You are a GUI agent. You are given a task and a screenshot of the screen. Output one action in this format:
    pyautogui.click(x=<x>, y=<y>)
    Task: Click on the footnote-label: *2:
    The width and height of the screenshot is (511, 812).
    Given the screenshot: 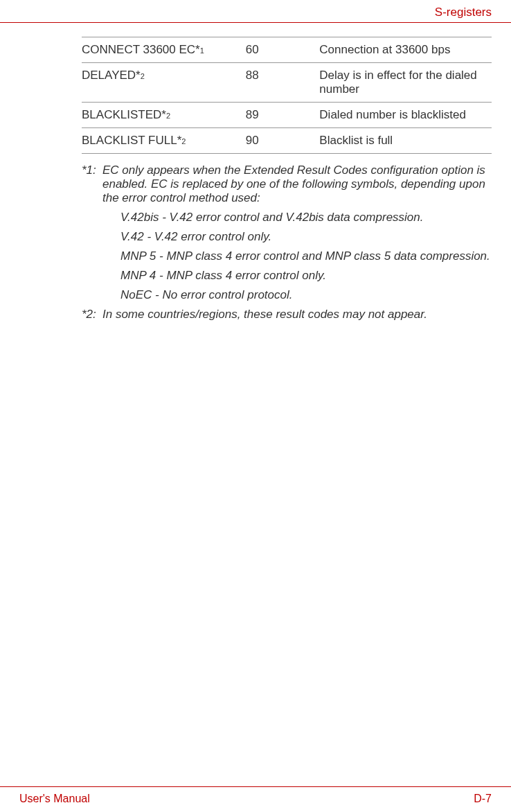 What is the action you would take?
    pyautogui.click(x=92, y=315)
    